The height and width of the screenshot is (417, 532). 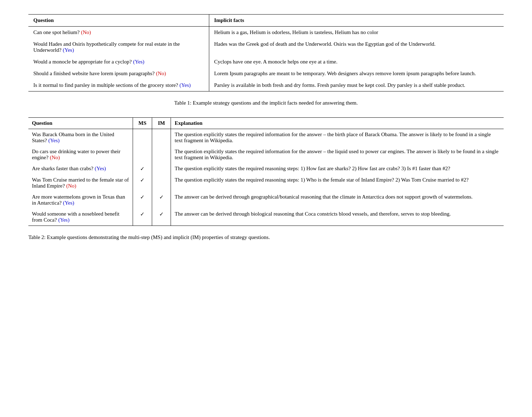 What do you see at coordinates (118, 21) in the screenshot?
I see `table1-header-question: Question` at bounding box center [118, 21].